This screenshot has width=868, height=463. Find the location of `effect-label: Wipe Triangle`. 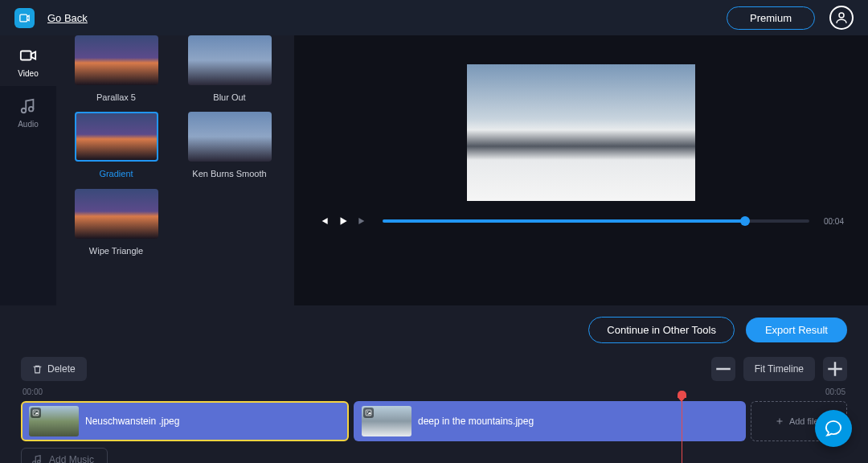

effect-label: Wipe Triangle is located at coordinates (116, 251).